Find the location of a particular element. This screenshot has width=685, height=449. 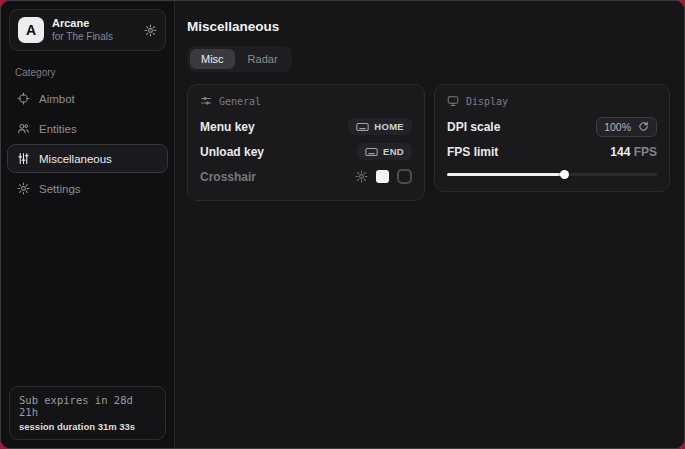

menu-key-label: Menu key is located at coordinates (228, 127).